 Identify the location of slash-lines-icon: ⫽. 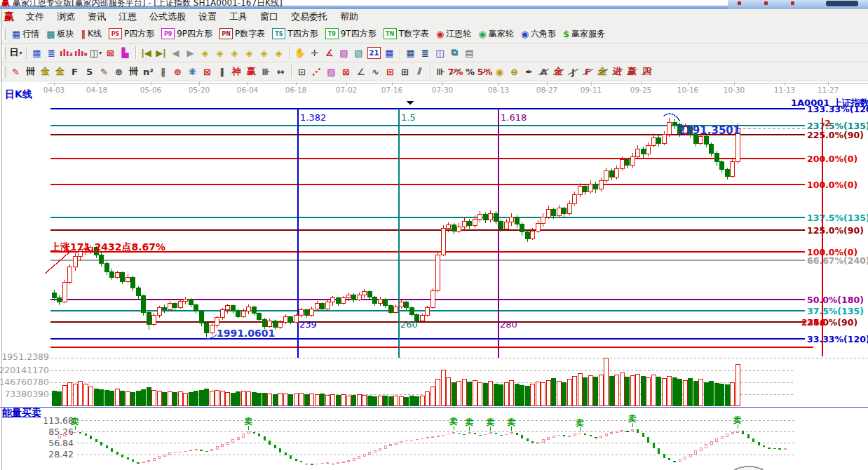
(419, 72).